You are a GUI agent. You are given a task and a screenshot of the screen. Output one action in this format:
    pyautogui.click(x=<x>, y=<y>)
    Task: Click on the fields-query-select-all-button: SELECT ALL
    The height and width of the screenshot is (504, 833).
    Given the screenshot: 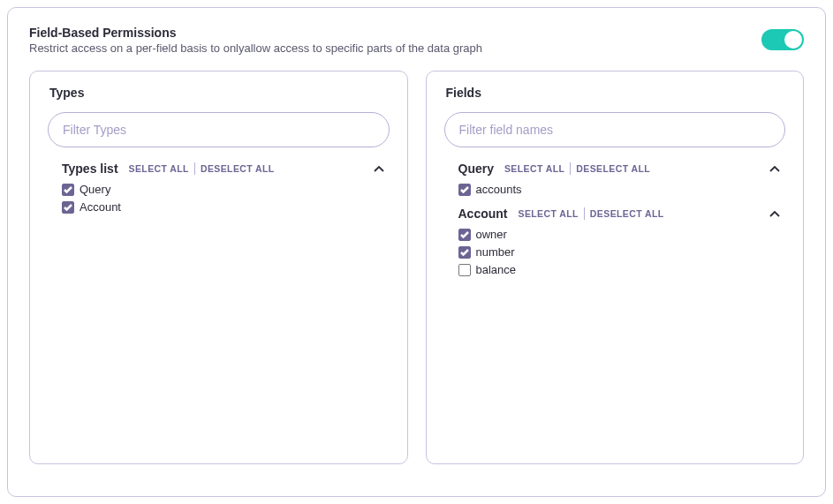 What is the action you would take?
    pyautogui.click(x=534, y=169)
    